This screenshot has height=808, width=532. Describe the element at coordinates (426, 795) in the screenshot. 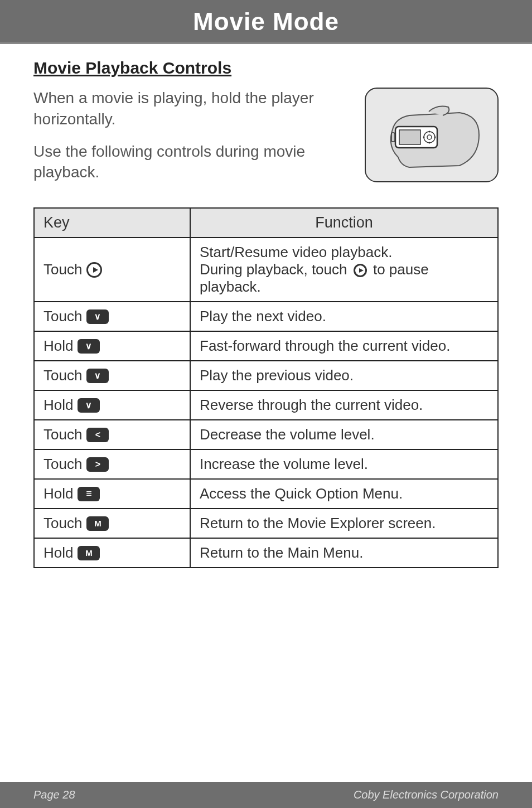

I see `footer-company: Coby Electronics Corporation` at that location.